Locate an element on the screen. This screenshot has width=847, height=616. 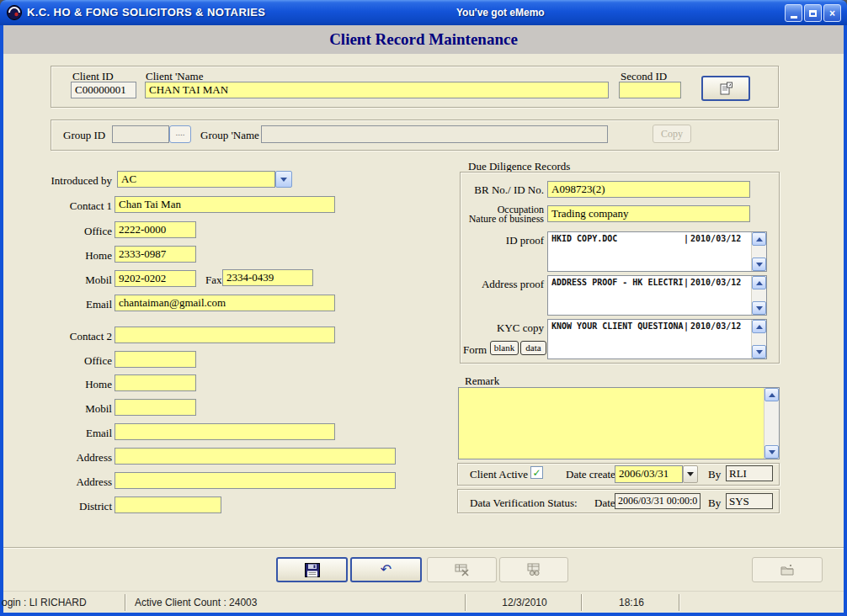
id-proof-scrollbar is located at coordinates (759, 252).